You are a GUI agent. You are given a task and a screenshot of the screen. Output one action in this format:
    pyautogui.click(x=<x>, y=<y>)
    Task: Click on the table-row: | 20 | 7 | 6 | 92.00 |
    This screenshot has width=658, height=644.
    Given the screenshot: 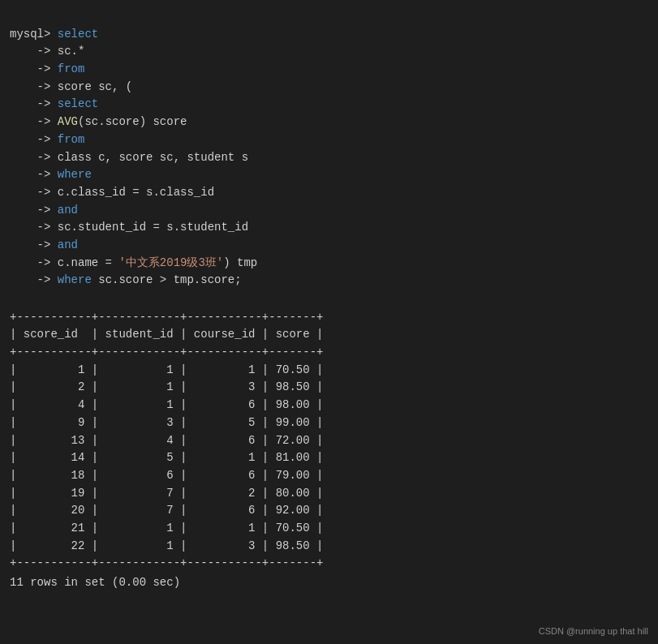 What is the action you would take?
    pyautogui.click(x=329, y=511)
    